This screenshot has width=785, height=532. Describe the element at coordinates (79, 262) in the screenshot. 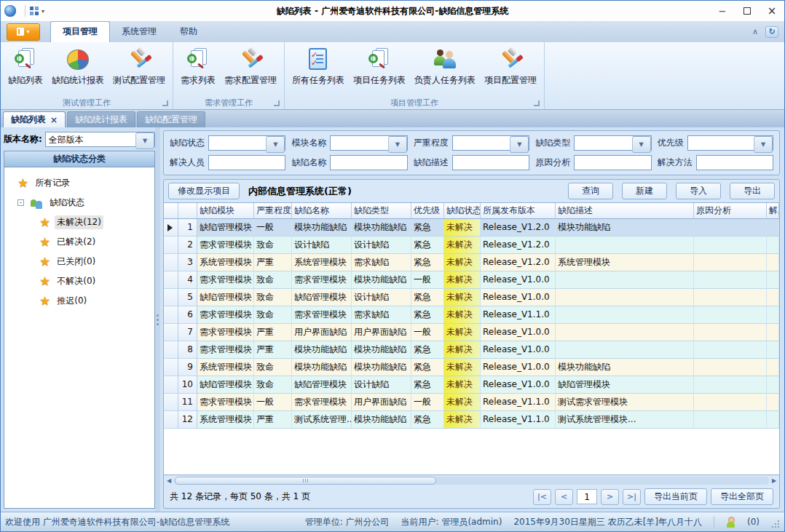

I see `tree-item-closed: ★已关闭(0)` at that location.